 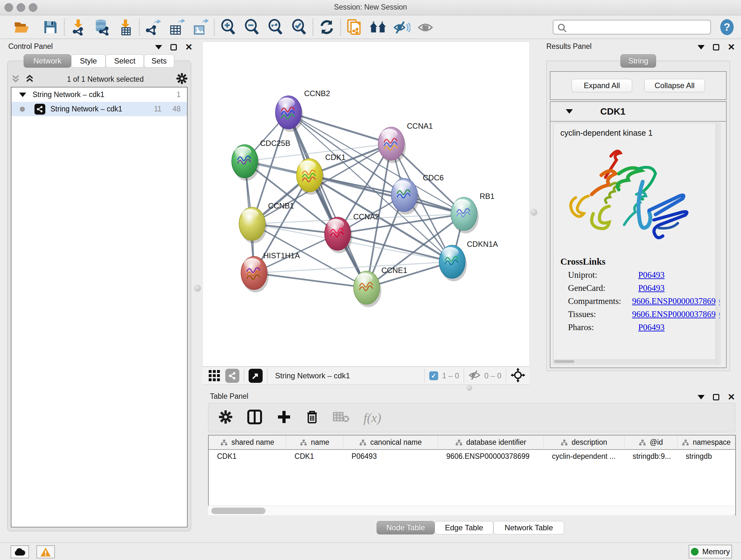 I want to click on export-image-icon, so click(x=200, y=27).